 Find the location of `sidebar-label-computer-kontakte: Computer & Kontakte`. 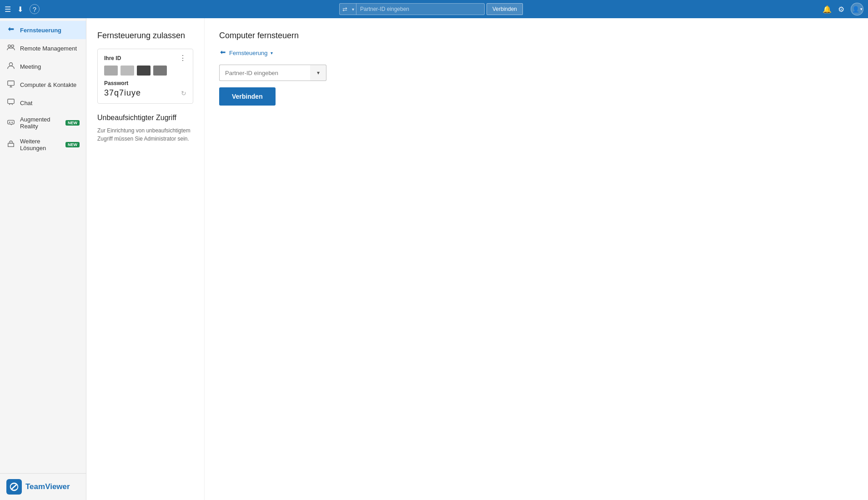

sidebar-label-computer-kontakte: Computer & Kontakte is located at coordinates (48, 85).